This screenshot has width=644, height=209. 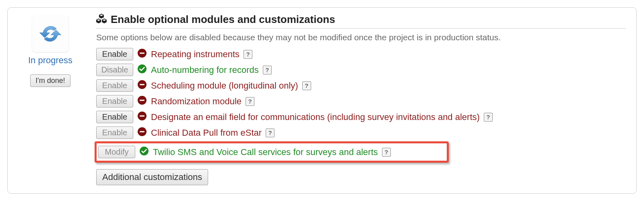 I want to click on left-column: In progress I'm done!, so click(x=50, y=99).